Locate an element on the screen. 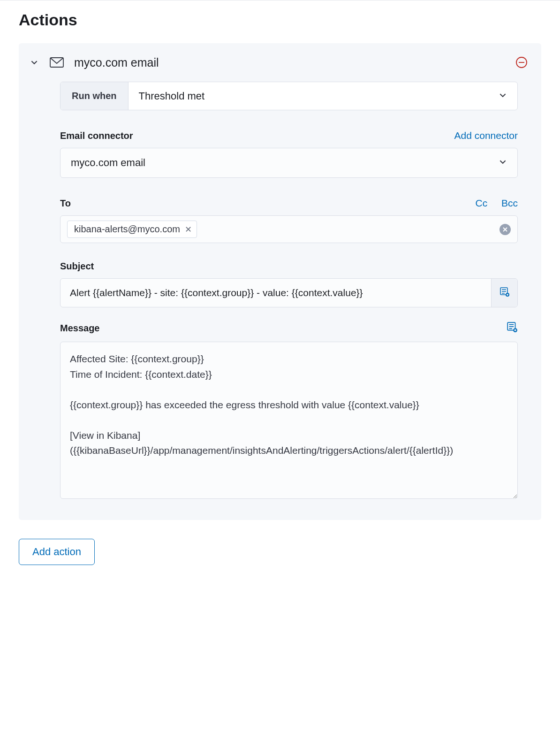 This screenshot has height=749, width=560. clear-all-icon is located at coordinates (505, 229).